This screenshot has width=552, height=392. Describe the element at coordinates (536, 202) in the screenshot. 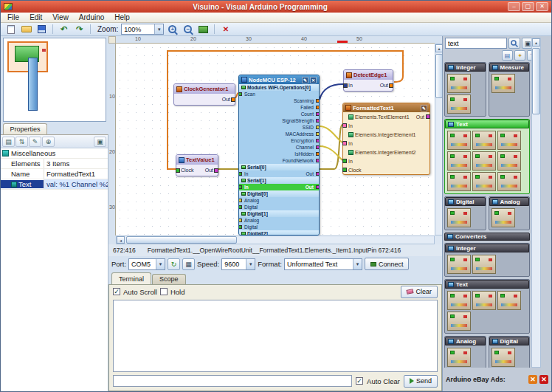

I see `toolbox-scrollbar: ▴` at that location.